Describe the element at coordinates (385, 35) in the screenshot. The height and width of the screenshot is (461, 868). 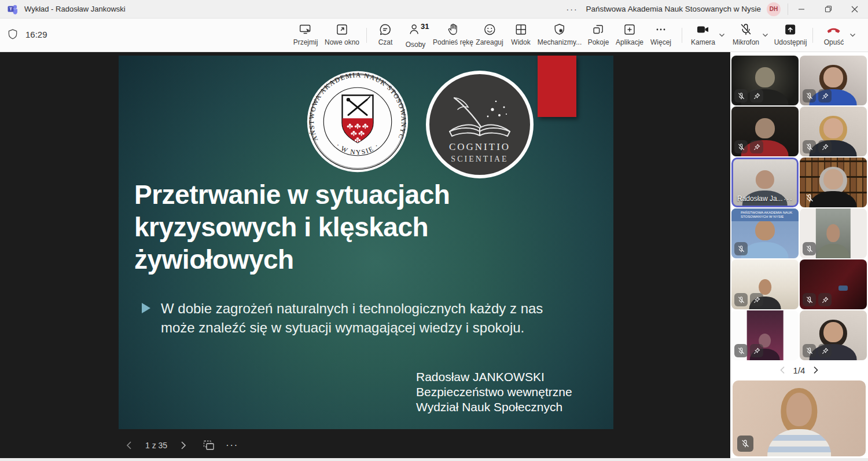
I see `chat-button: Czat` at that location.